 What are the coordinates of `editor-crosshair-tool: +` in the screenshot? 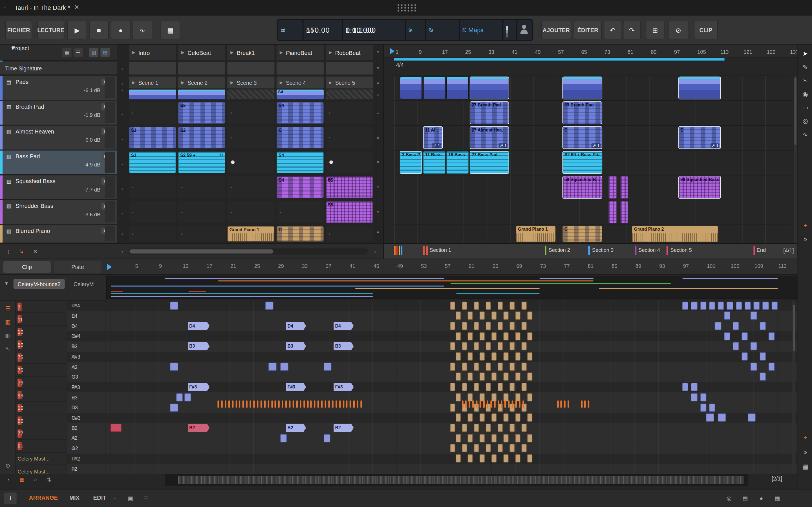 It's located at (805, 438).